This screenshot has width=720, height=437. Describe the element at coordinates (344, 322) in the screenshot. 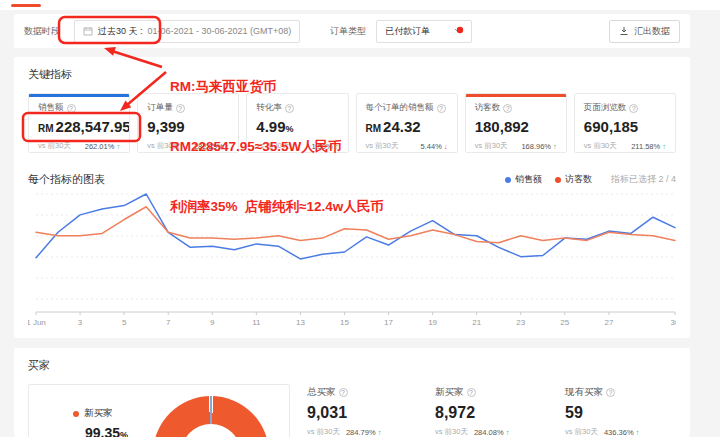

I see `svg-text: 15` at that location.